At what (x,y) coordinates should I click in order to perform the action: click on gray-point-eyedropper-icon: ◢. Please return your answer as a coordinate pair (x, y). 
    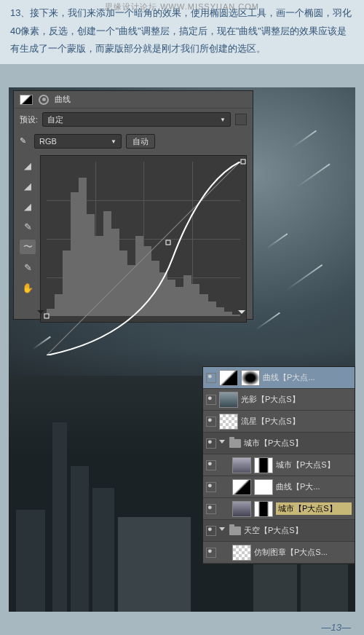
    Looking at the image, I should click on (28, 186).